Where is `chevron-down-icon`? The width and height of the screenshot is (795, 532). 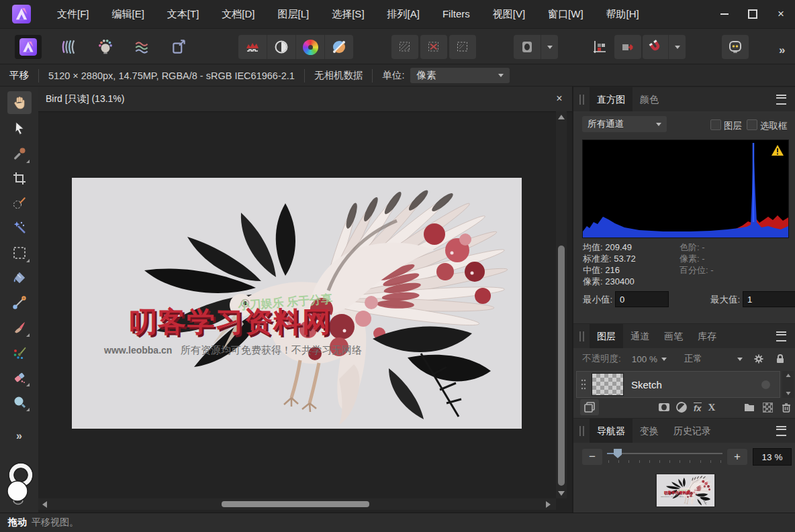
chevron-down-icon is located at coordinates (664, 360).